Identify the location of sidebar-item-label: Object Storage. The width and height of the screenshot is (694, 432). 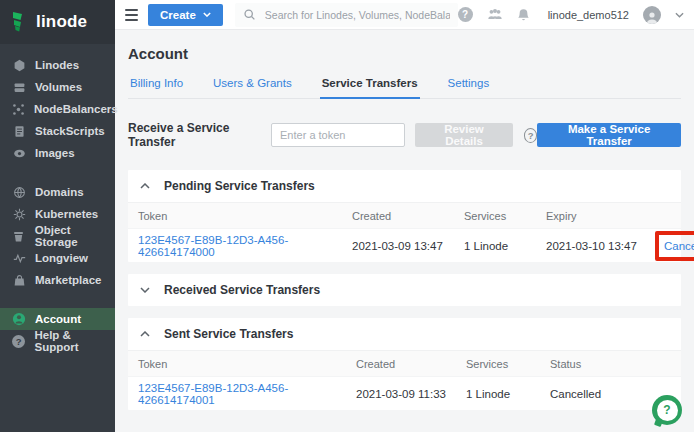
(75, 236).